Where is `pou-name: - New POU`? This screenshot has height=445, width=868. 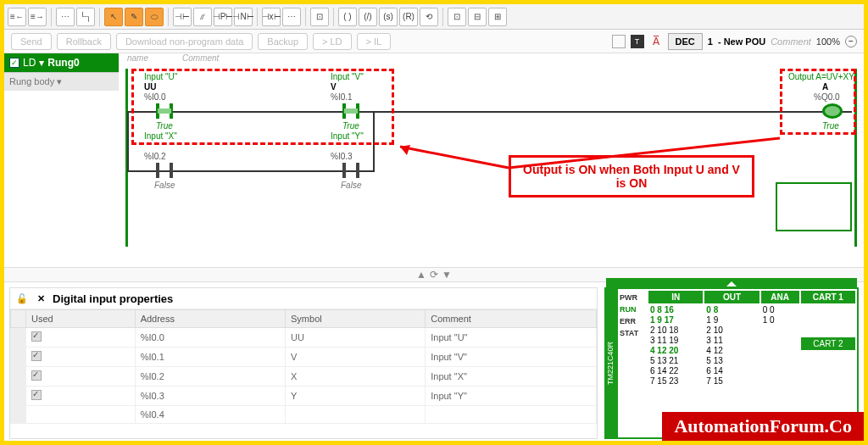
pou-name: - New POU is located at coordinates (742, 42).